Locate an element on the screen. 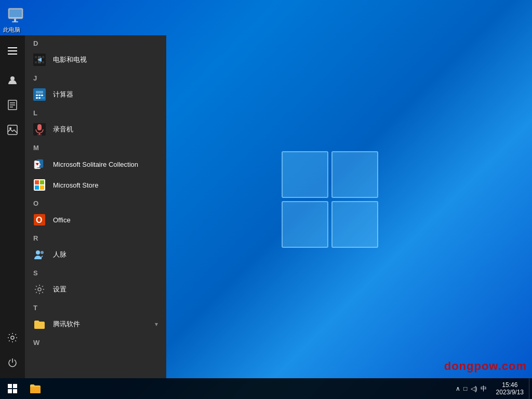 This screenshot has height=399, width=532. app-label-settings: 设置 is located at coordinates (60, 289).